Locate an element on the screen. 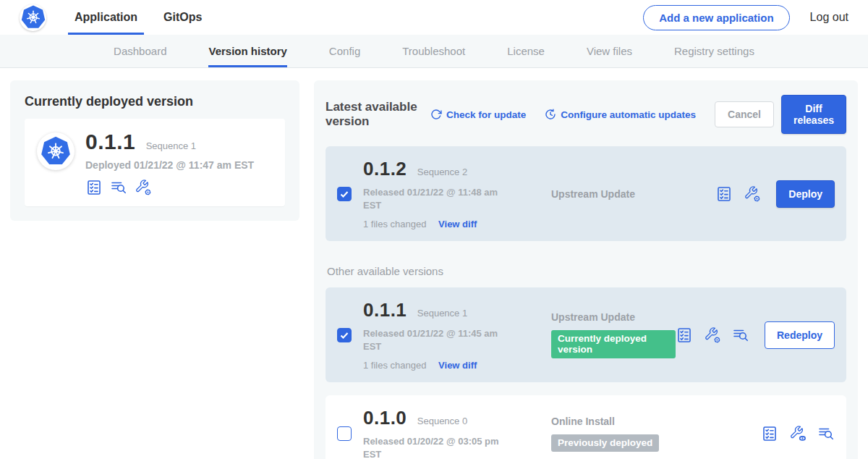  add-new-application-button: Add a new application is located at coordinates (716, 17).